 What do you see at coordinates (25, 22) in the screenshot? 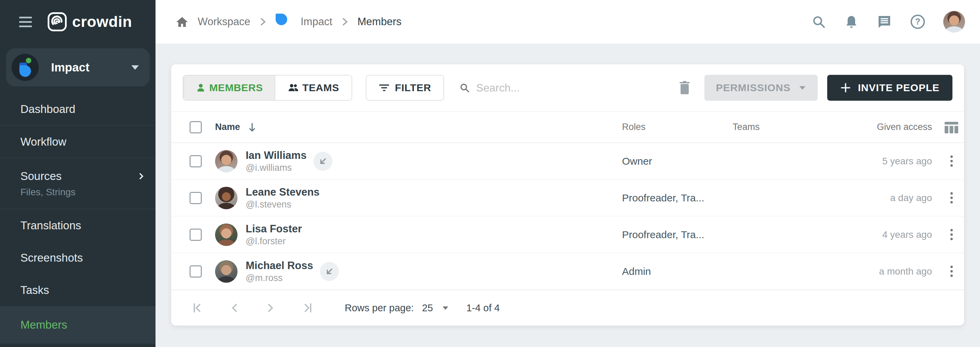
I see `hamburger-menu-icon` at bounding box center [25, 22].